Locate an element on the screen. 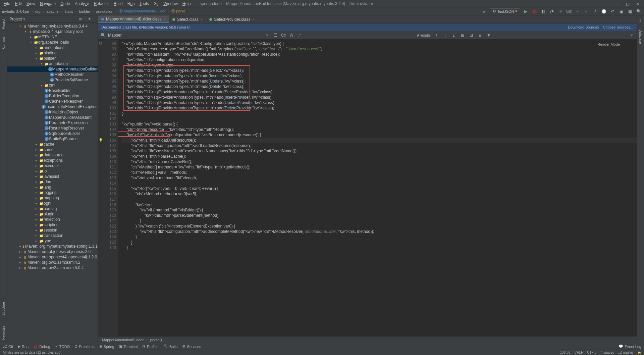 The width and height of the screenshot is (644, 355). bottom-build: 🔨 Build is located at coordinates (170, 346).